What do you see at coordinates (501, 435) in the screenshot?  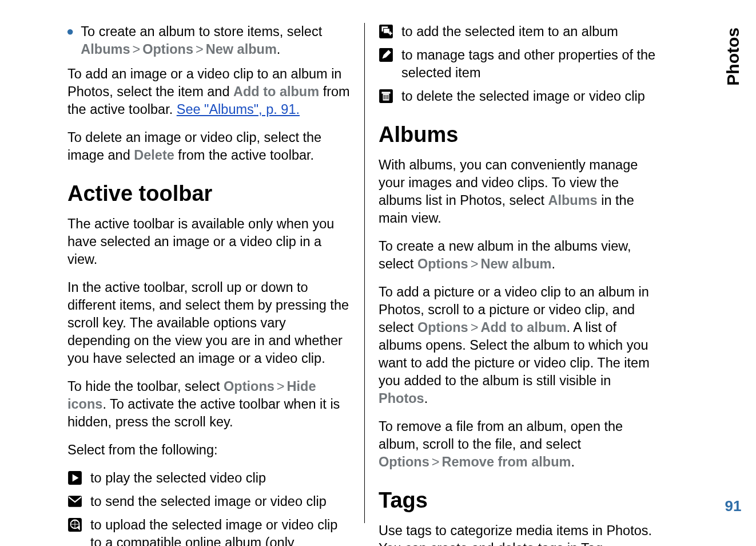 I see `text: To remove a file from an album, open the…` at bounding box center [501, 435].